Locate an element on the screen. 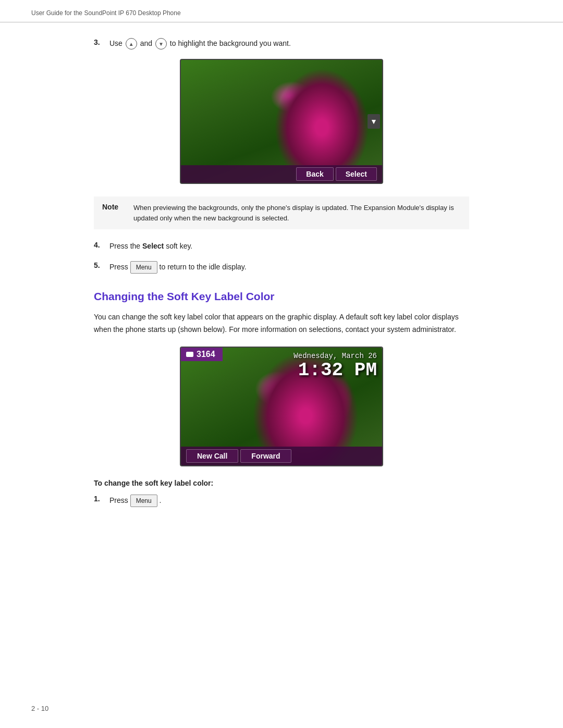 The image size is (563, 728). step-4-text: Press the is located at coordinates (125, 246).